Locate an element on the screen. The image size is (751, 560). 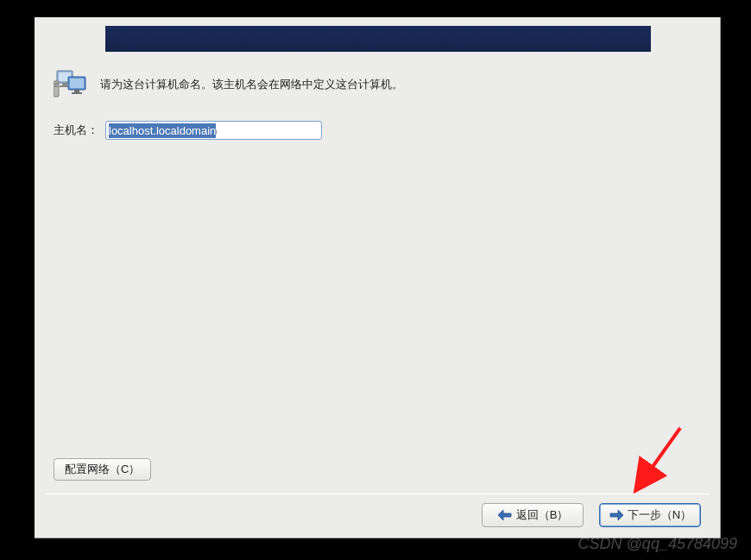
back-button: 返回（B） is located at coordinates (533, 515).